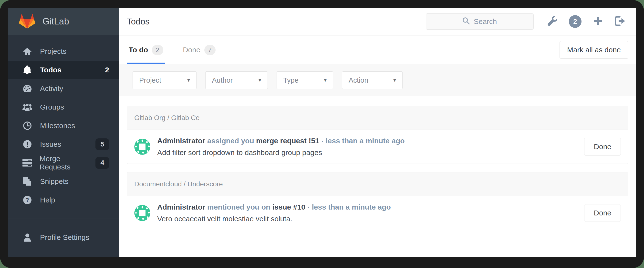 The height and width of the screenshot is (268, 644). I want to click on tab-todo: To do 2, so click(146, 50).